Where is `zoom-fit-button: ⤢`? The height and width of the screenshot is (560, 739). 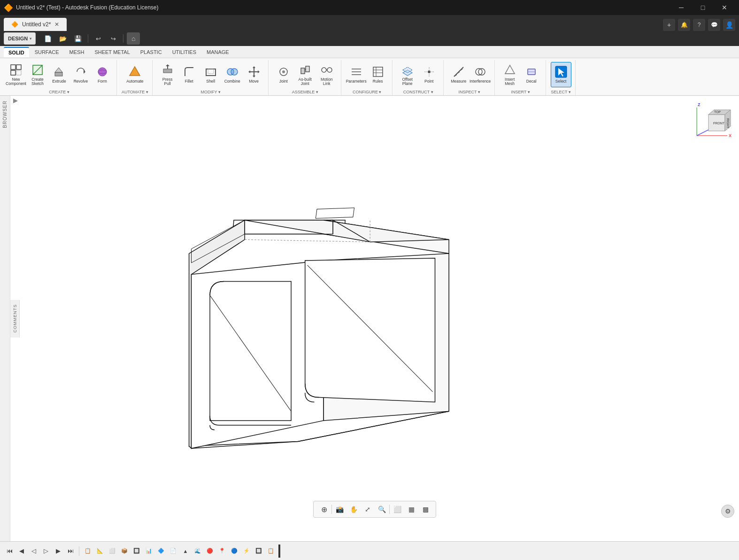
zoom-fit-button: ⤢ is located at coordinates (368, 509).